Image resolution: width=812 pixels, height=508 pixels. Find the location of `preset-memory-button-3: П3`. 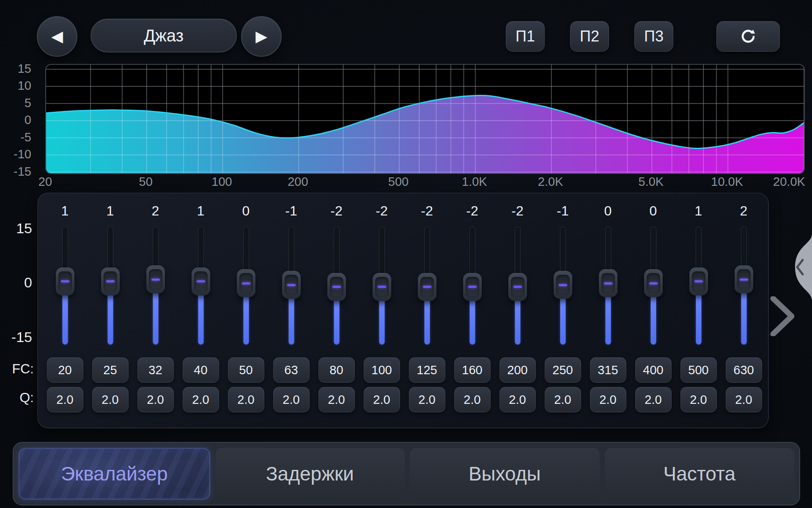

preset-memory-button-3: П3 is located at coordinates (654, 36).